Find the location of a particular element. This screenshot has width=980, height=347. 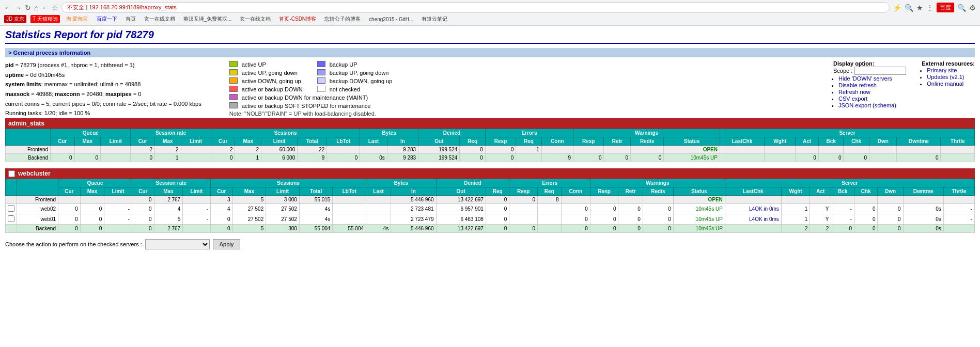

wc-web02-lastchk-link: L4OK in 0ms is located at coordinates (764, 209).